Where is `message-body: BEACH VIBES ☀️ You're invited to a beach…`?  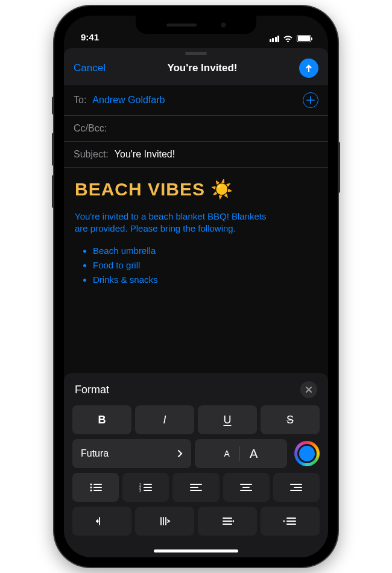
message-body: BEACH VIBES ☀️ You're invited to a beach… is located at coordinates (196, 230).